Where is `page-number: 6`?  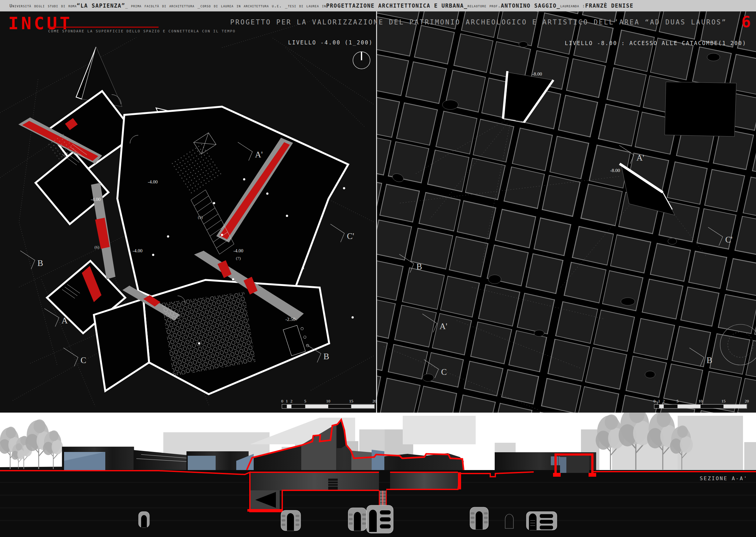
page-number: 6 is located at coordinates (746, 22).